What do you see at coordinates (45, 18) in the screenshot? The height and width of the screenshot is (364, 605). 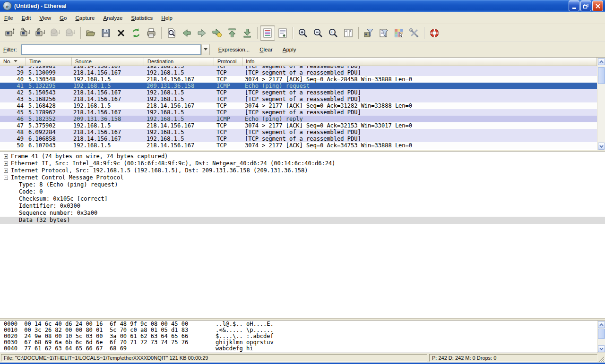 I see `menu-view: View` at bounding box center [45, 18].